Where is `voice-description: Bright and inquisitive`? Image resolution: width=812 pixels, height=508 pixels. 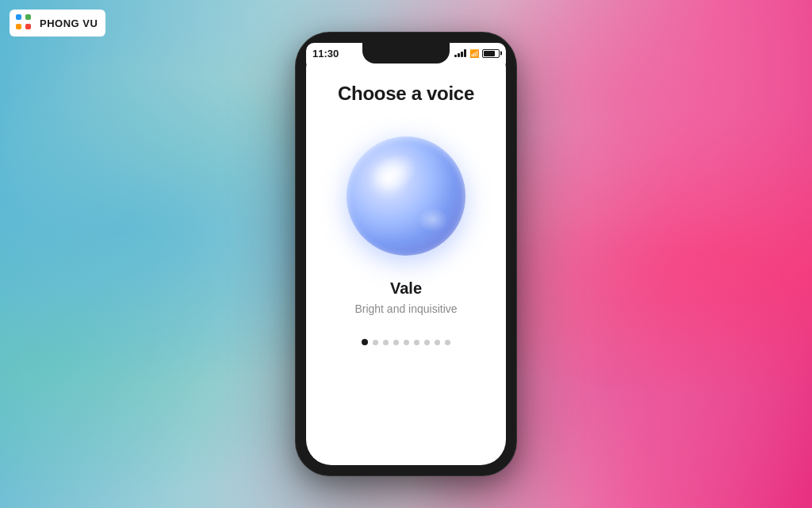
voice-description: Bright and inquisitive is located at coordinates (406, 309).